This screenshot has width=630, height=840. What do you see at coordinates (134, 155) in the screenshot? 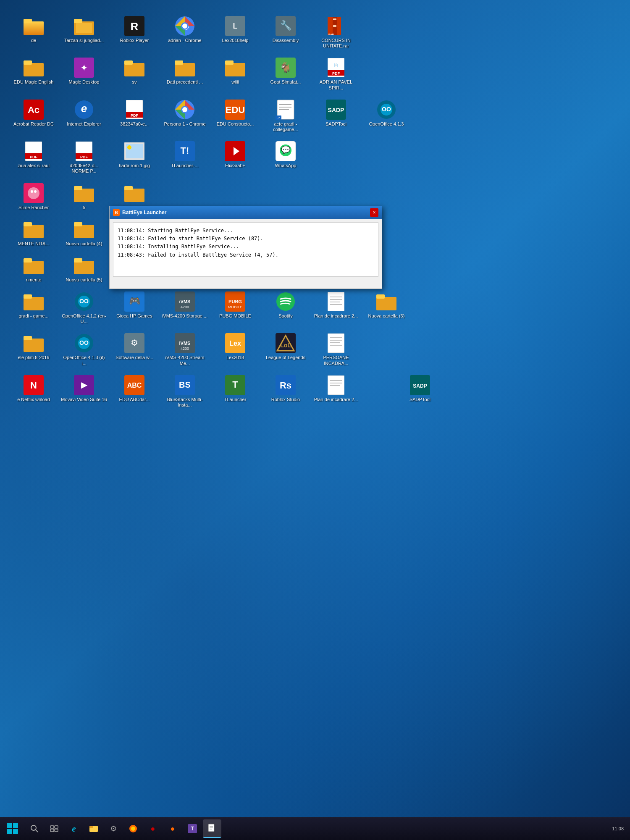
I see `desktop-icon-harta-rom: harta rom.1.jpg` at bounding box center [134, 155].